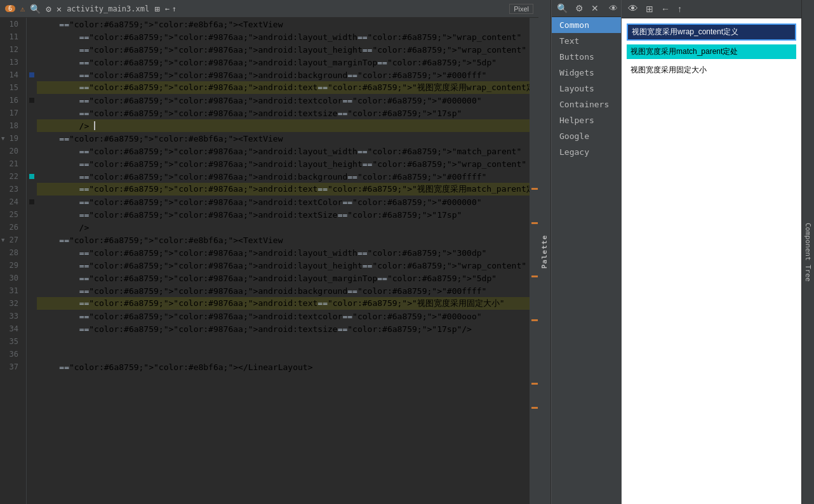  What do you see at coordinates (587, 104) in the screenshot?
I see `palette-item-containers: Containers` at bounding box center [587, 104].